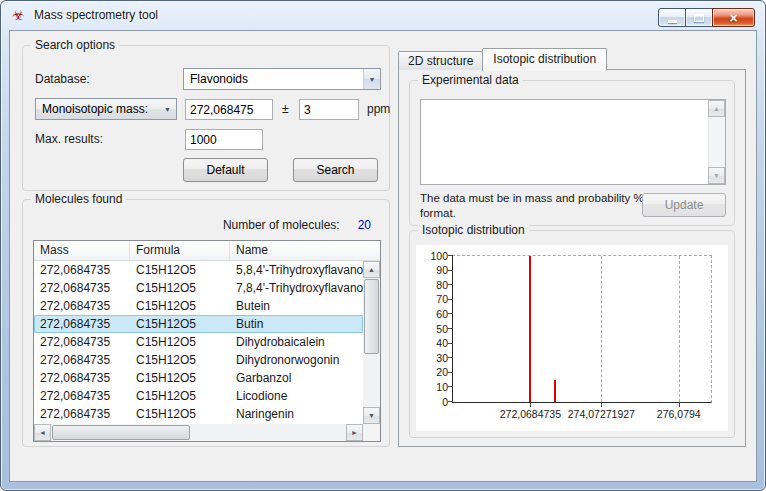  Describe the element at coordinates (602, 414) in the screenshot. I see `x-tick-label: 274,07271927` at that location.